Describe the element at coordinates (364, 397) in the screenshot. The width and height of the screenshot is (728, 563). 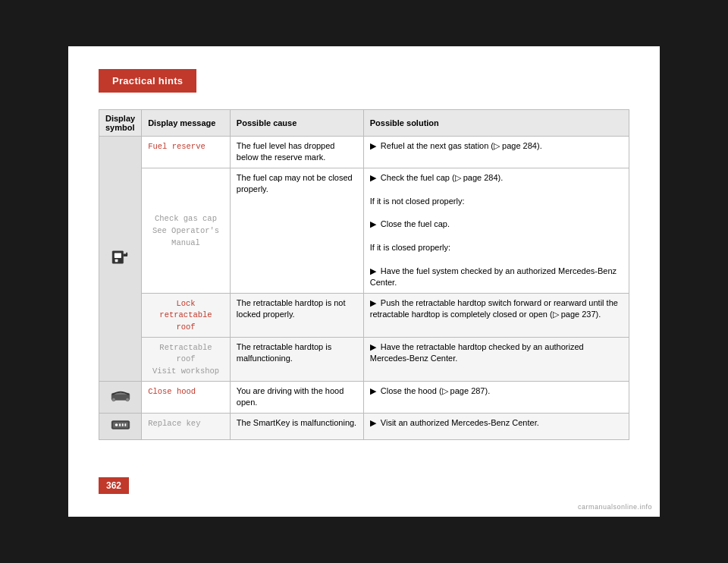
I see `table-row: Close hood You are driving with the hood…` at that location.